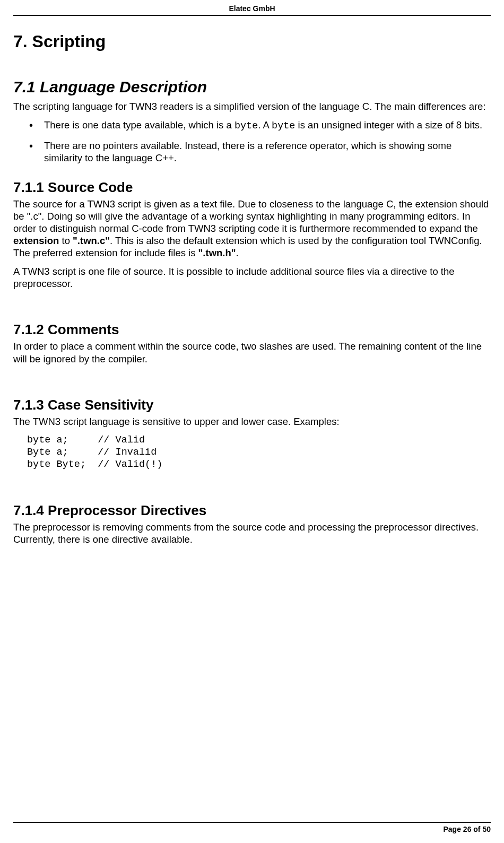  What do you see at coordinates (252, 510) in the screenshot?
I see `section-7-1-4-heading: 7.1.4 Preprocessor Directives` at bounding box center [252, 510].